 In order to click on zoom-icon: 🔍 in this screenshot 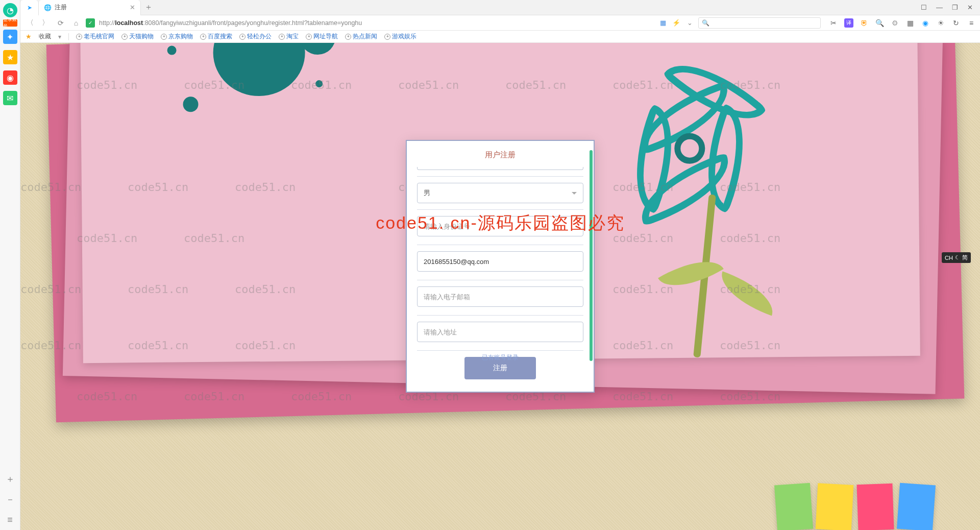, I will do `click(879, 23)`.